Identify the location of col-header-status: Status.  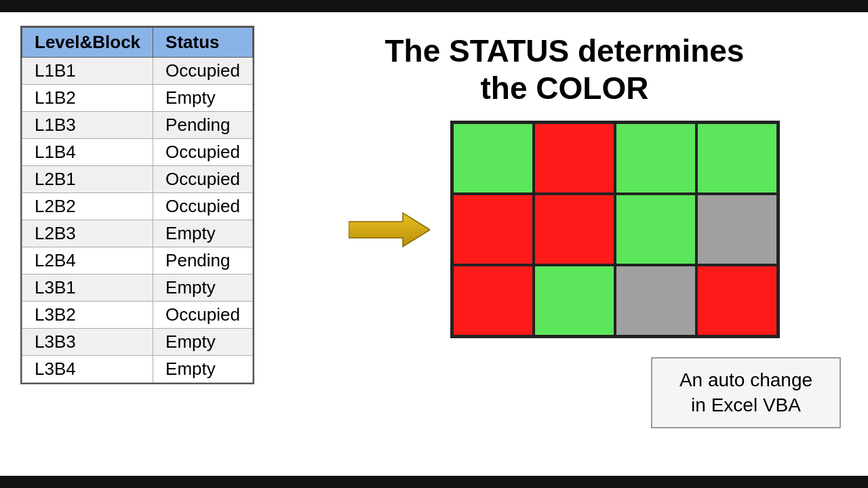
(203, 43).